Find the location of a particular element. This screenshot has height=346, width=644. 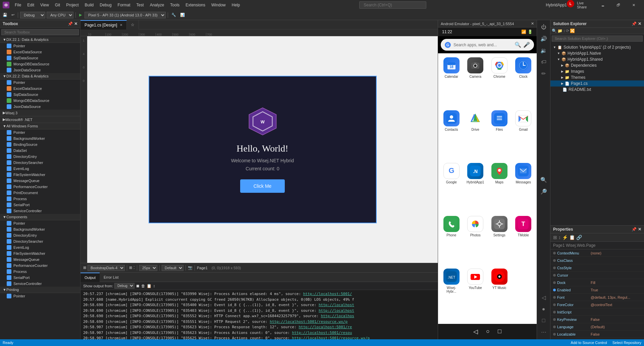

app-icon-clock: Clock is located at coordinates (524, 81).